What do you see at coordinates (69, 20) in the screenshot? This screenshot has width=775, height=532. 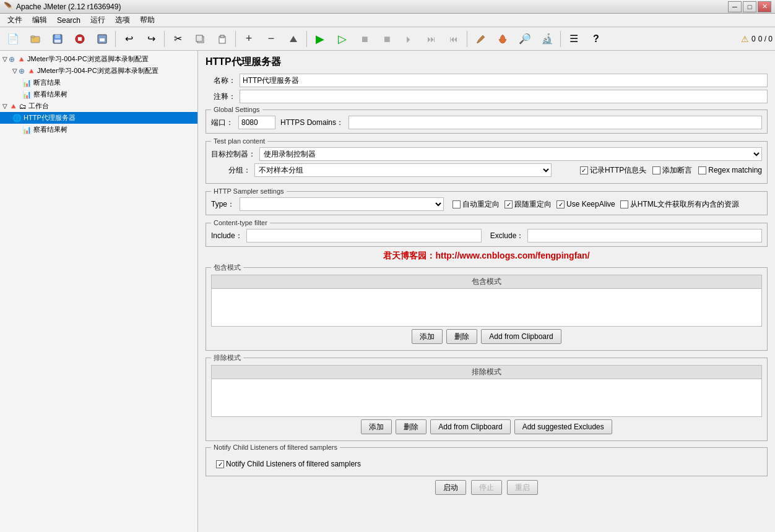 I see `menu-search: Search` at bounding box center [69, 20].